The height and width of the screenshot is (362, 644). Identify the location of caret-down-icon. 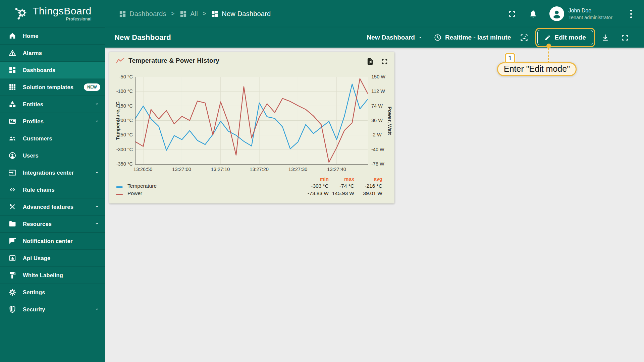
(420, 38).